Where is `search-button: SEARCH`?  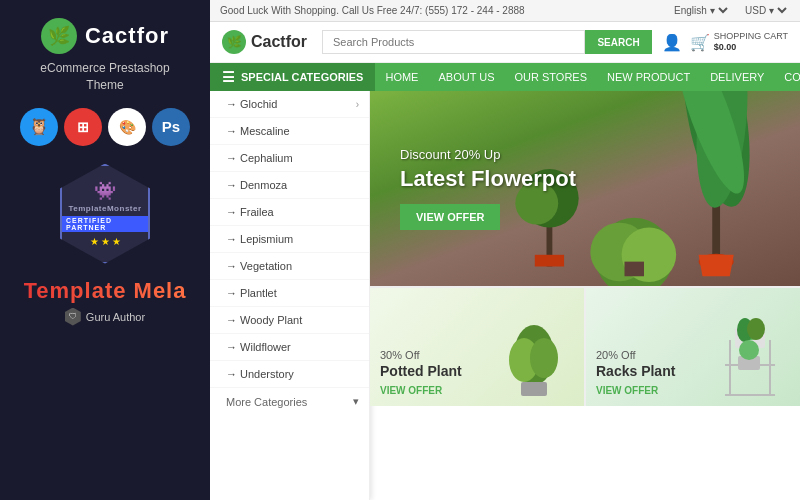 search-button: SEARCH is located at coordinates (618, 42).